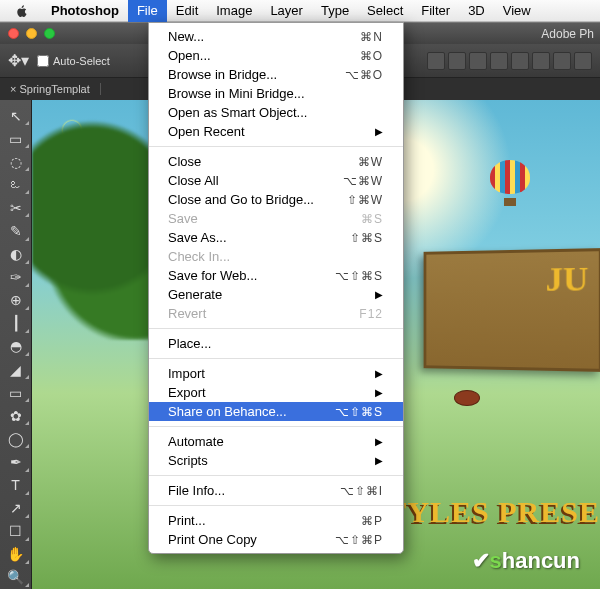  What do you see at coordinates (18, 60) in the screenshot?
I see `move-tool-icon: ✥▾` at bounding box center [18, 60].